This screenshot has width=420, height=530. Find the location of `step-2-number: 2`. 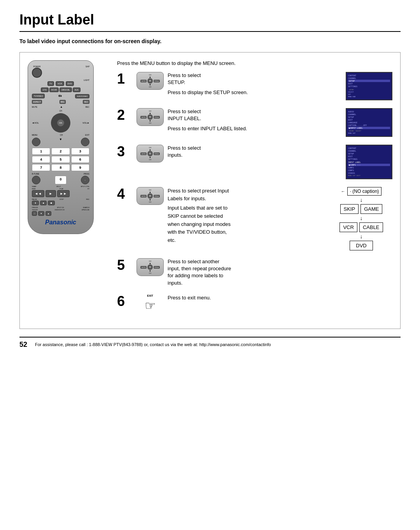

step-2-number: 2 is located at coordinates (125, 115).